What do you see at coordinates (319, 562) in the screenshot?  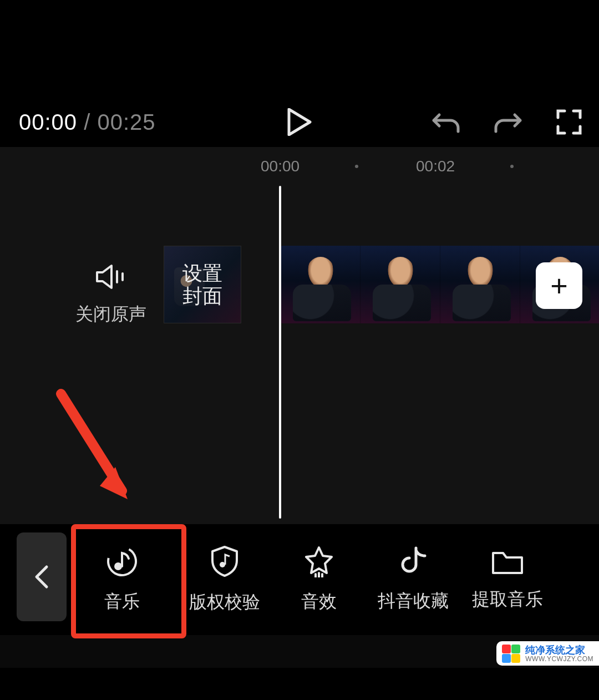 I see `star-audio-icon` at bounding box center [319, 562].